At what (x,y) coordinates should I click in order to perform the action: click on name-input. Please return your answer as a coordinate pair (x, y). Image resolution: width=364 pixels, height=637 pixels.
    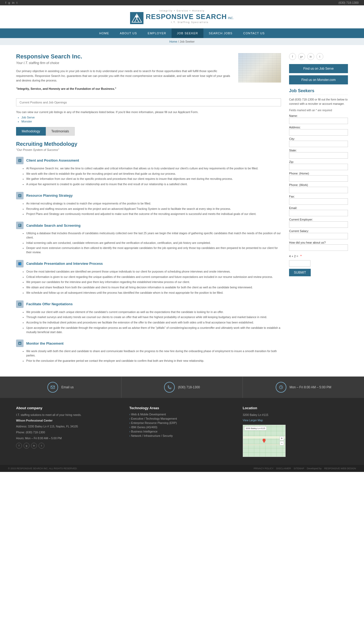
    Looking at the image, I should click on (318, 121).